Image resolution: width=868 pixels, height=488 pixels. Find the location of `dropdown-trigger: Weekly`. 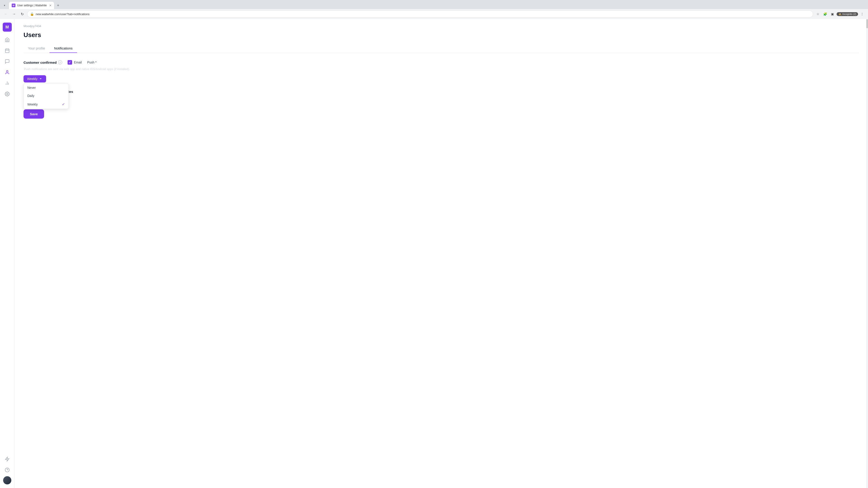

dropdown-trigger: Weekly is located at coordinates (35, 79).